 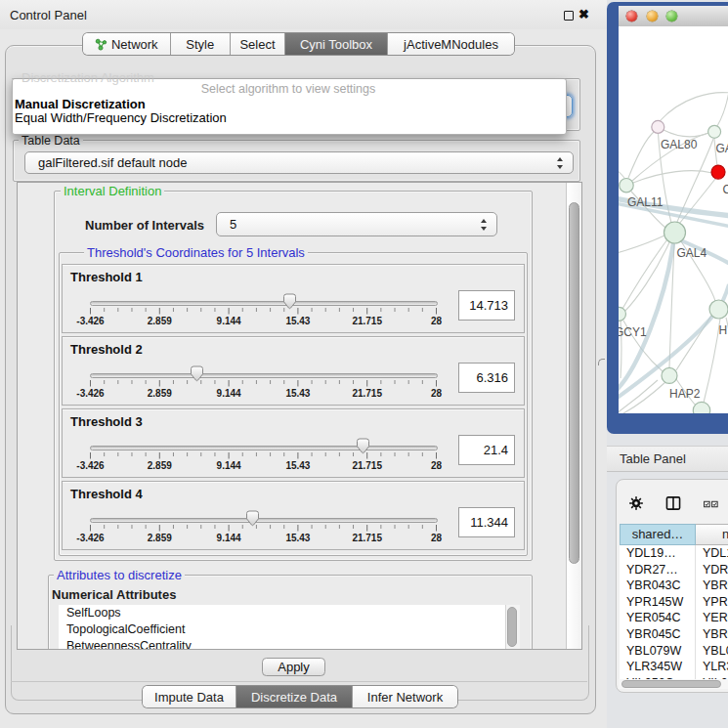 What do you see at coordinates (711, 586) in the screenshot?
I see `table-cell: YBR0` at bounding box center [711, 586].